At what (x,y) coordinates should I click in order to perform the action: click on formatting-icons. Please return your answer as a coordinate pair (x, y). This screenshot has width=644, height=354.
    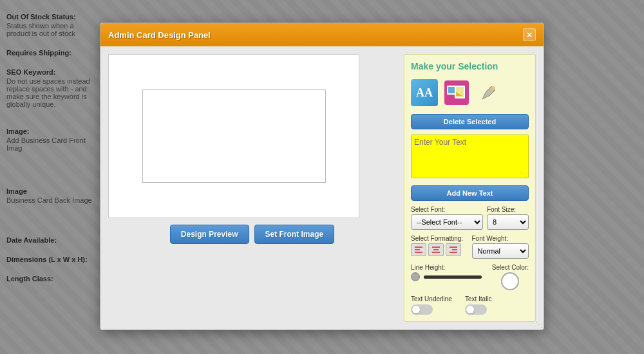
    Looking at the image, I should click on (439, 250).